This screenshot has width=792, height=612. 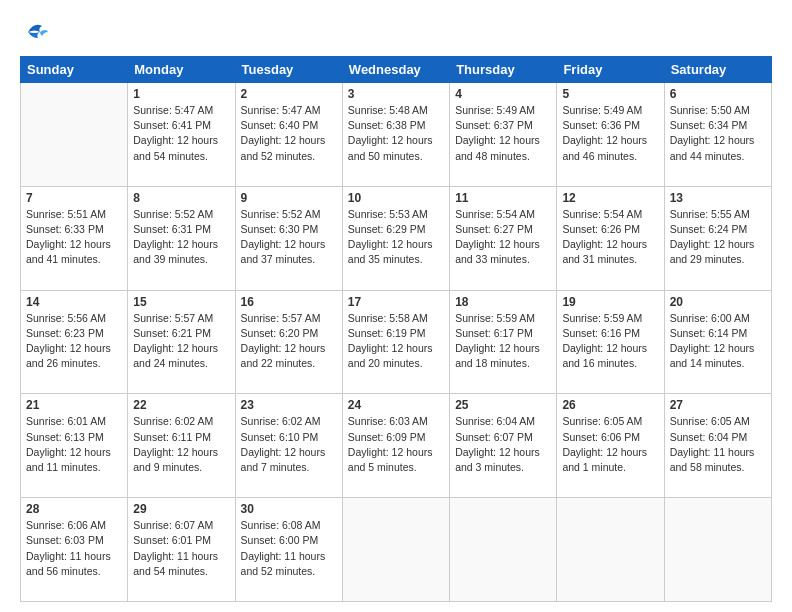 What do you see at coordinates (396, 342) in the screenshot?
I see `calendar-cell: 17Sunrise: 5:58 AMSunset: 6:19 PMDayligh…` at bounding box center [396, 342].